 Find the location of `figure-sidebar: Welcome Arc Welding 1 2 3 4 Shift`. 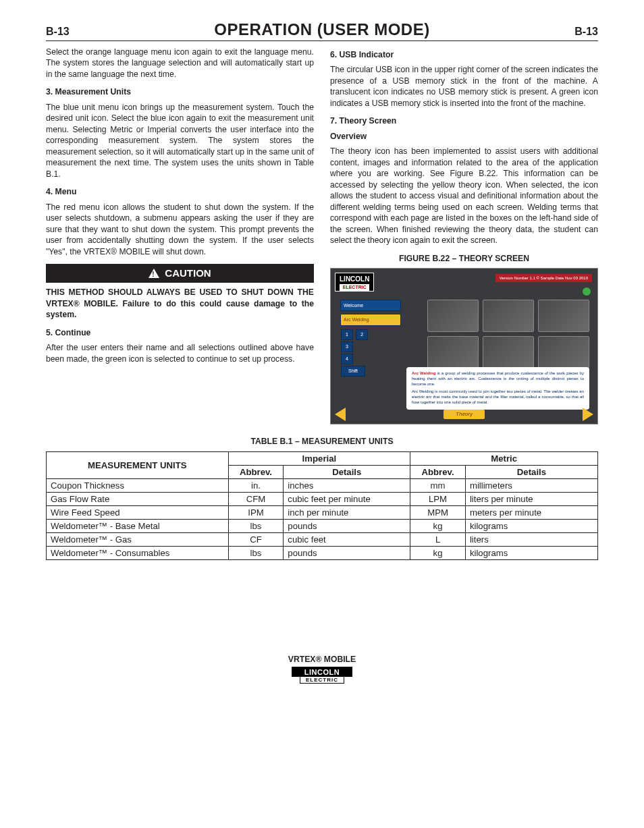

figure-sidebar: Welcome Arc Welding 1 2 3 4 Shift is located at coordinates (371, 339).